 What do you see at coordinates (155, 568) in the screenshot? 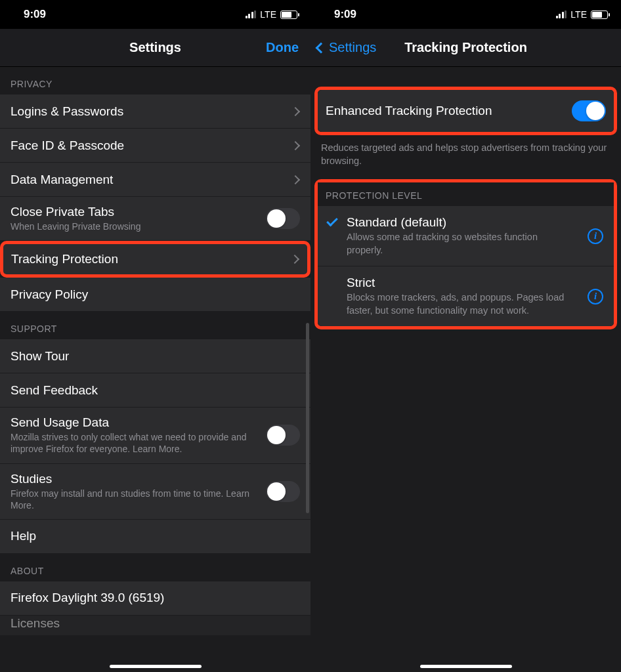
I see `section-header-about: ABOUT` at bounding box center [155, 568].